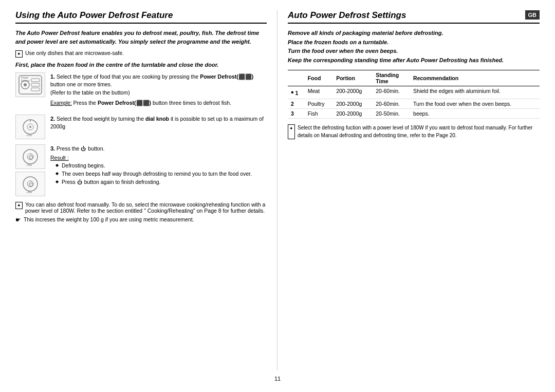 Image resolution: width=555 pixels, height=392 pixels. What do you see at coordinates (414, 51) in the screenshot?
I see `right-intro-line-3: Turn the food over when the oven beeps.` at bounding box center [414, 51].